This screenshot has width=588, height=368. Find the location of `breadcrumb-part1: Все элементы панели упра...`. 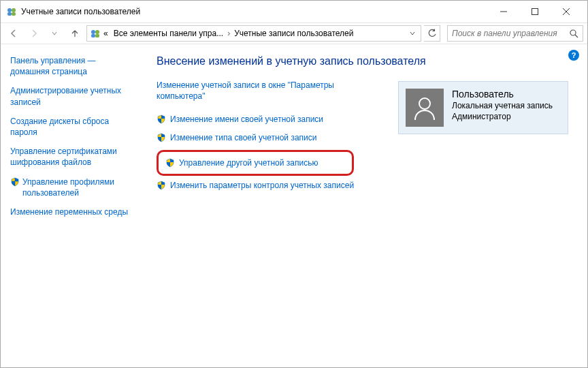

breadcrumb-part1: Все элементы панели упра... is located at coordinates (169, 33).